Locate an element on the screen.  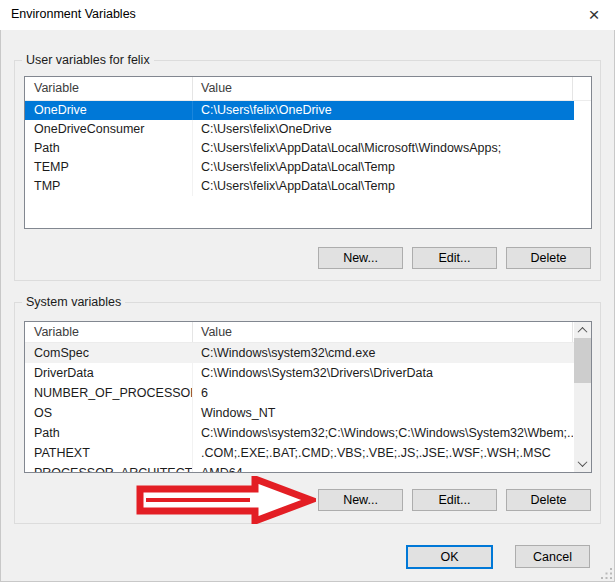
cell-variable: ComSpec is located at coordinates (109, 353).